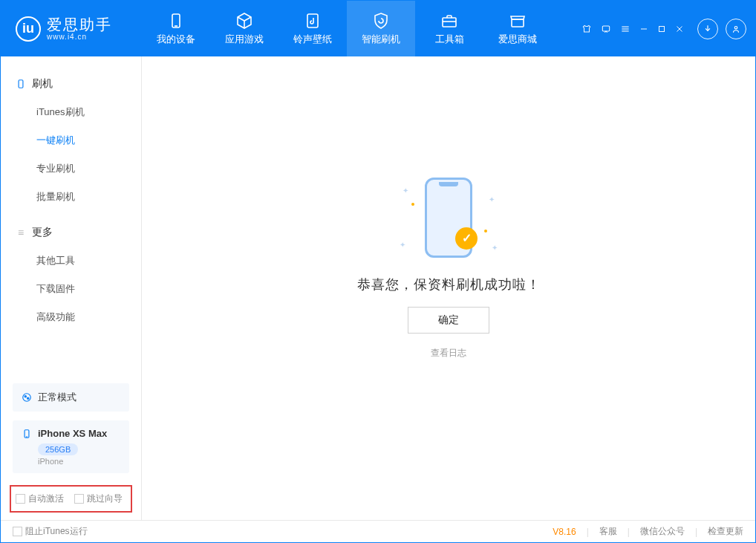 The height and width of the screenshot is (543, 756). Describe the element at coordinates (27, 434) in the screenshot. I see `device-phone-icon` at that location.